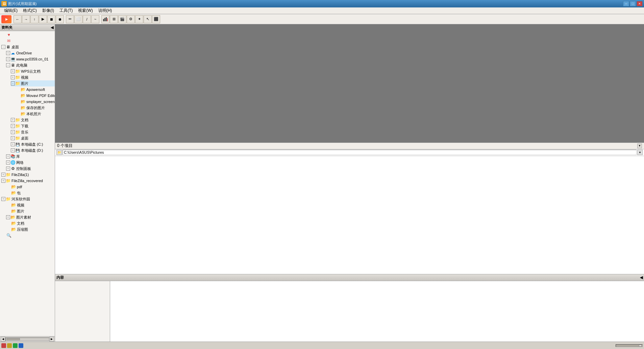  I want to click on stop-button: ⏹, so click(51, 19).